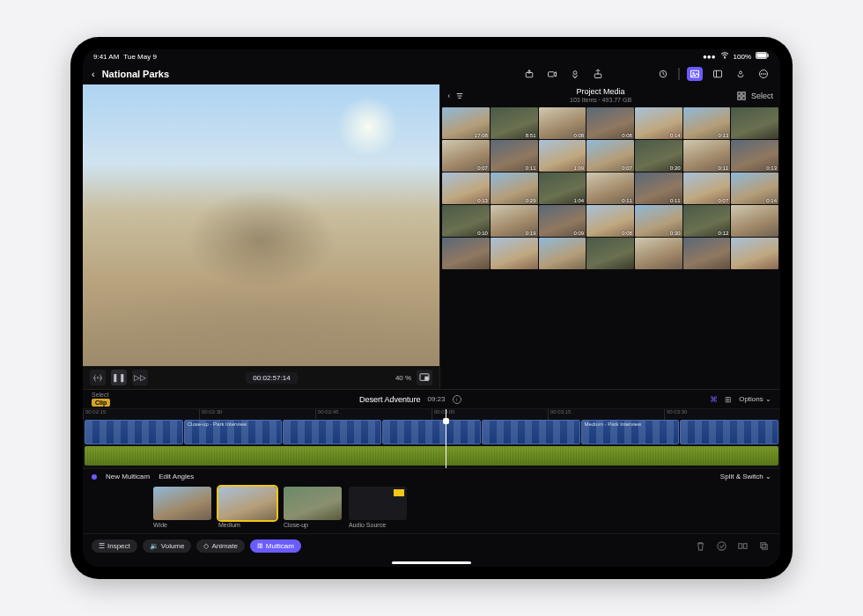 The width and height of the screenshot is (863, 616). What do you see at coordinates (460, 96) in the screenshot?
I see `filter-icon` at bounding box center [460, 96].